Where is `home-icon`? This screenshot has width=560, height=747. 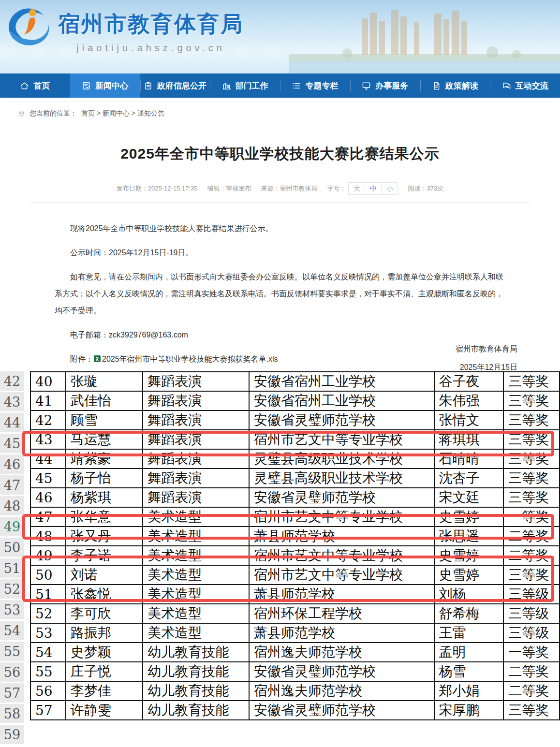
home-icon is located at coordinates (24, 86).